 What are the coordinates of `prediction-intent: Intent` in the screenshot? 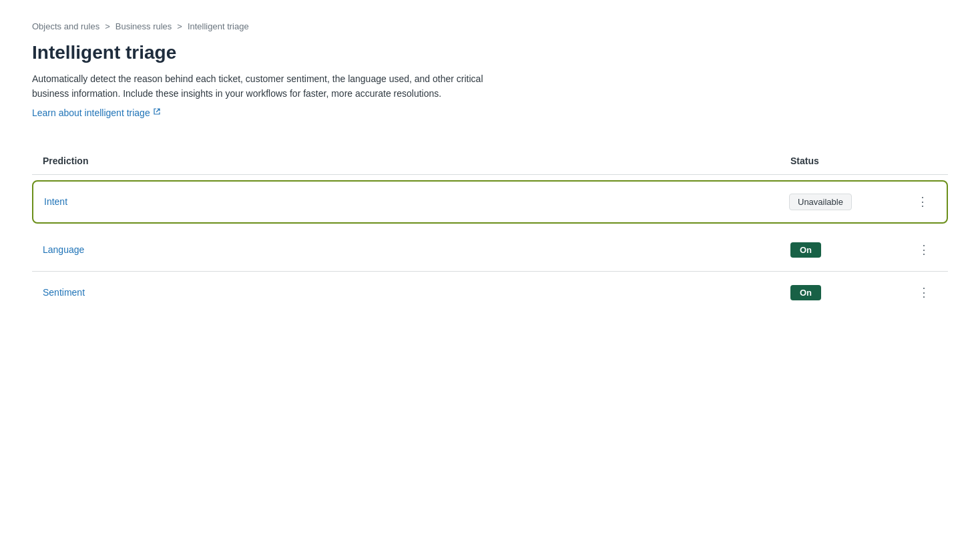 It's located at (417, 202).